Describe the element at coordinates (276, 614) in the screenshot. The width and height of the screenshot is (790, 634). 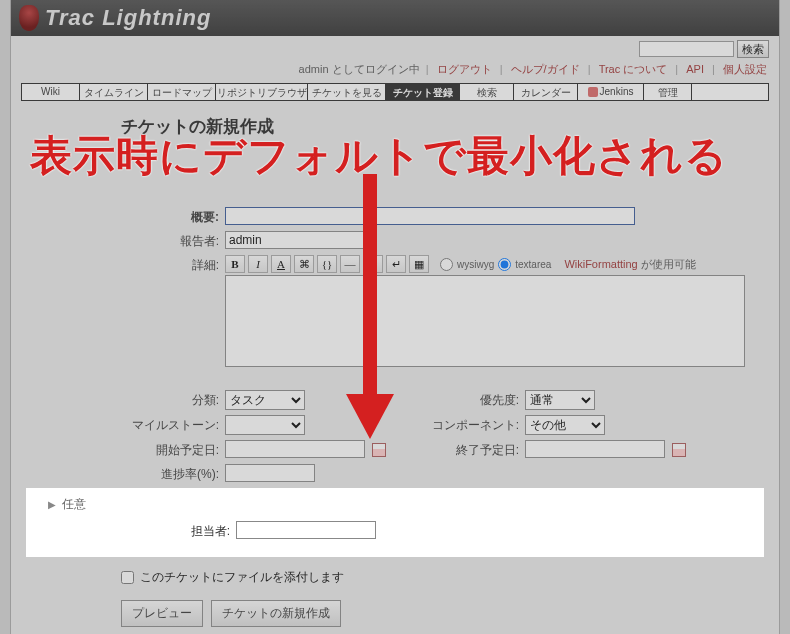
I see `create-button: チケットの新規作成` at that location.